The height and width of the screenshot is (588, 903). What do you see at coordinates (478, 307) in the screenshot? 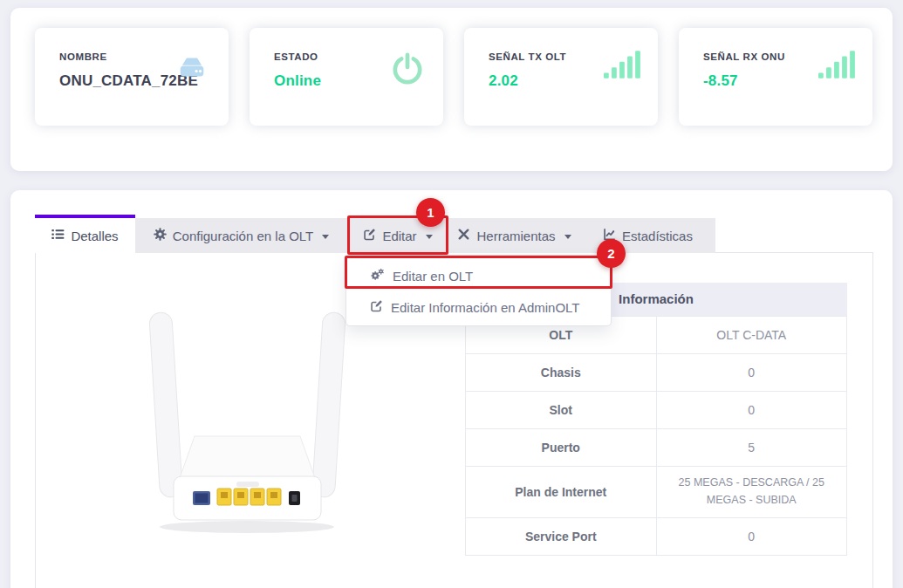
I see `menu-item-editar-informacion-adminolt: Editar Información en AdminOLT` at bounding box center [478, 307].